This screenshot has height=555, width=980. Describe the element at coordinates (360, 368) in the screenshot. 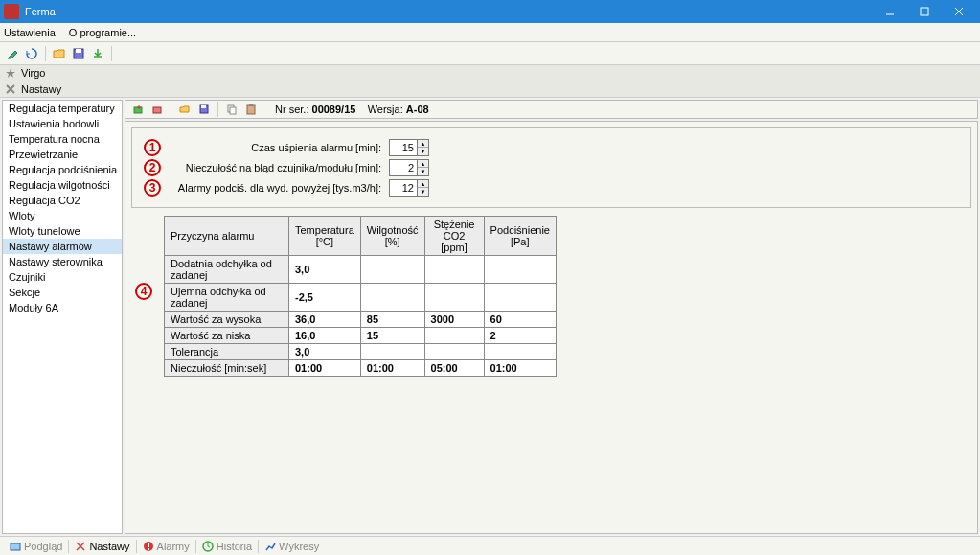

I see `table-row: Nieczułość [min:sek]01:0001:0005:0001:00` at that location.